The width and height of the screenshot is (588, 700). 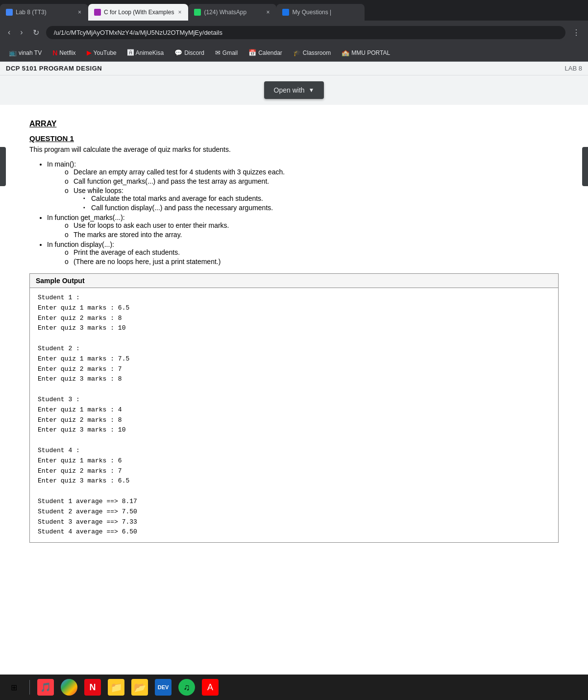 I want to click on animekisa-icon: 🅰, so click(x=130, y=53).